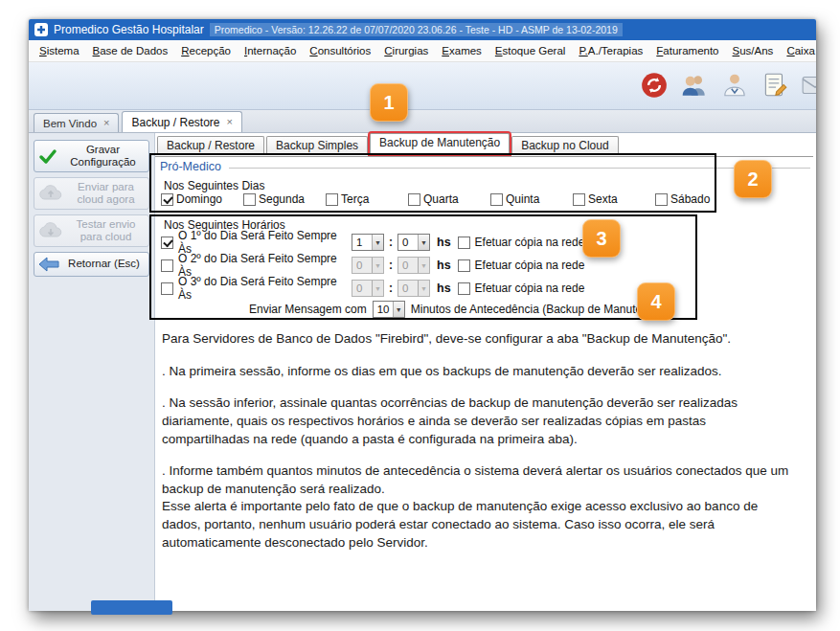  I want to click on day-quarta-checkbox, so click(414, 199).